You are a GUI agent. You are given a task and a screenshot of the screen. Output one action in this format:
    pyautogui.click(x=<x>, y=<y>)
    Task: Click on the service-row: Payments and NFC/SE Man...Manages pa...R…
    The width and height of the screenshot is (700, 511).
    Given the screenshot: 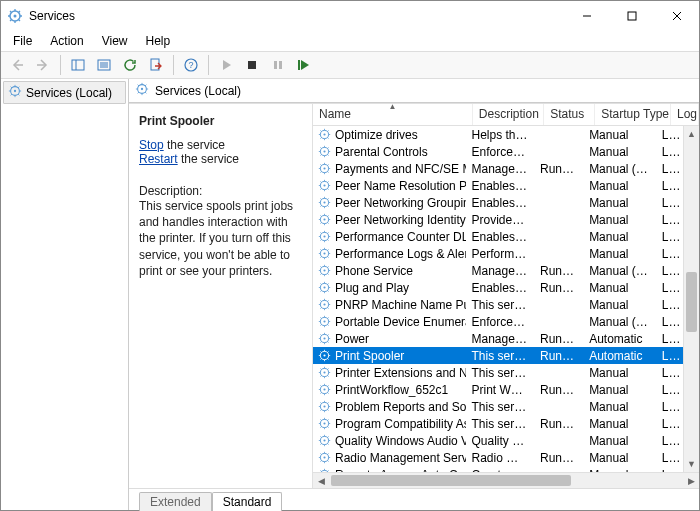 What is the action you would take?
    pyautogui.click(x=498, y=168)
    